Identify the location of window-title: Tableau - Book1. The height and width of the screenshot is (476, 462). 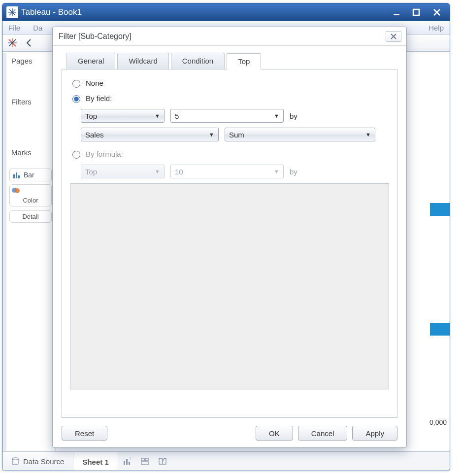
(204, 12).